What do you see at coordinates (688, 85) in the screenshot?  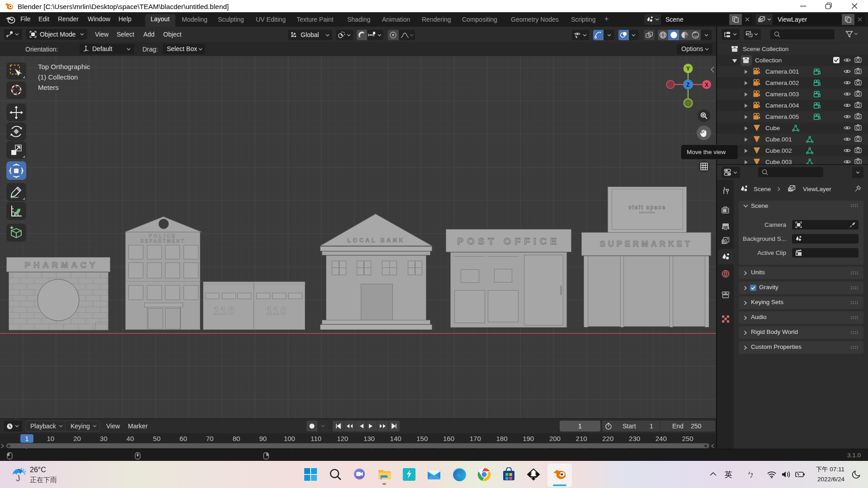 I see `svg-text: Z` at bounding box center [688, 85].